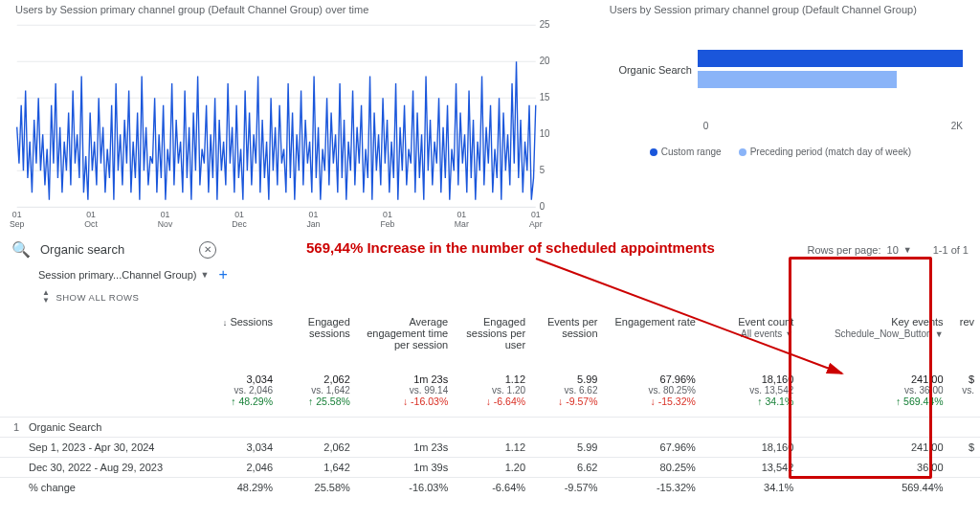 This screenshot has height=520, width=980. Describe the element at coordinates (546, 98) in the screenshot. I see `svg-text: 15` at that location.